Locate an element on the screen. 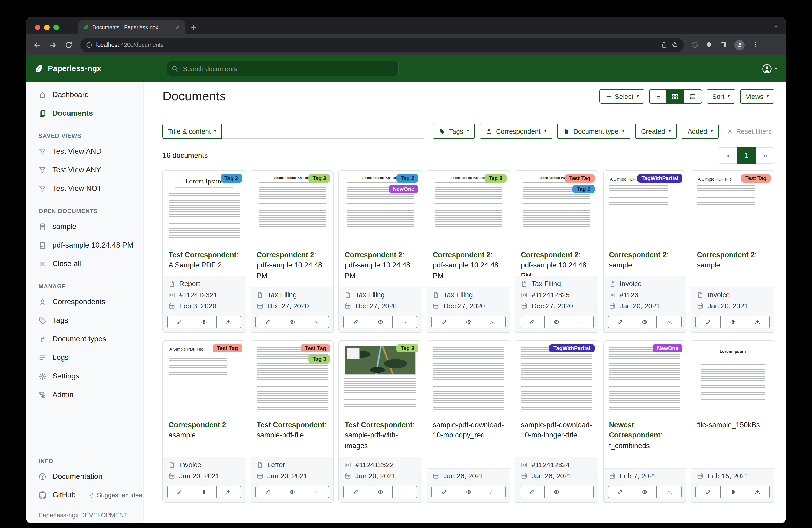 The width and height of the screenshot is (812, 528). document-card: Test TagTag 3 Test Correspondent: sample… is located at coordinates (292, 422).